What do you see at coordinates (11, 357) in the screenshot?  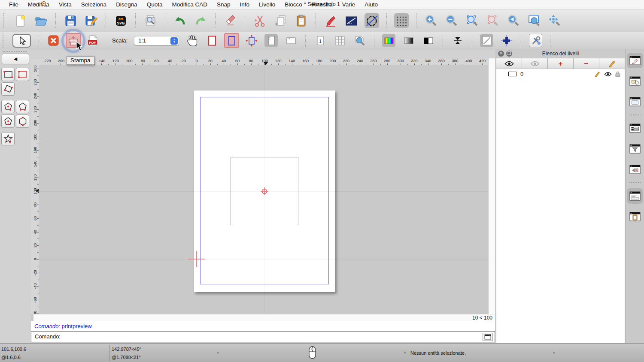 I see `relative-coordinates: @1.6,0.6` at bounding box center [11, 357].